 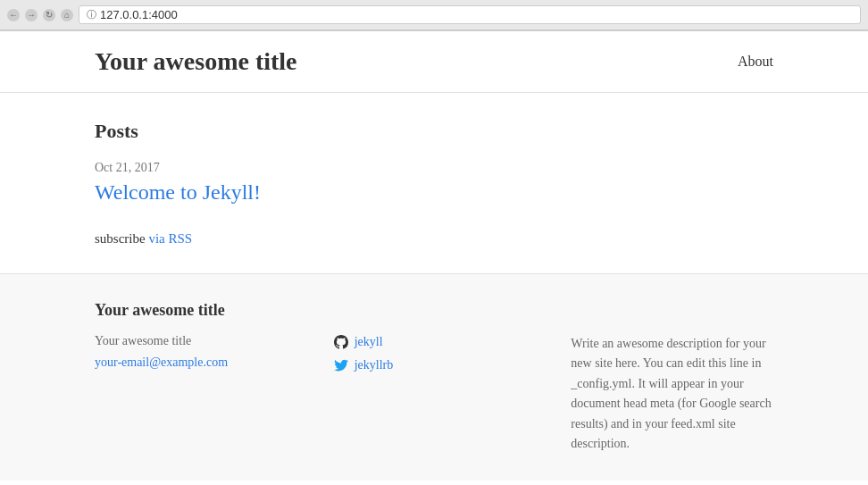 What do you see at coordinates (434, 182) in the screenshot?
I see `post-item: Oct 21, 2017 Welcome to Jekyll!` at bounding box center [434, 182].